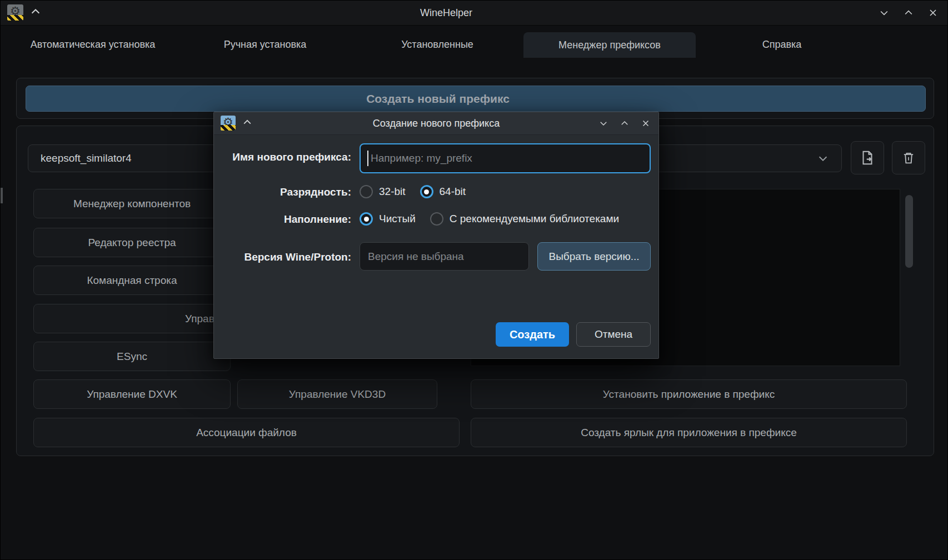 The width and height of the screenshot is (948, 560). Describe the element at coordinates (337, 394) in the screenshot. I see `button-label: Управление VKD3D` at that location.